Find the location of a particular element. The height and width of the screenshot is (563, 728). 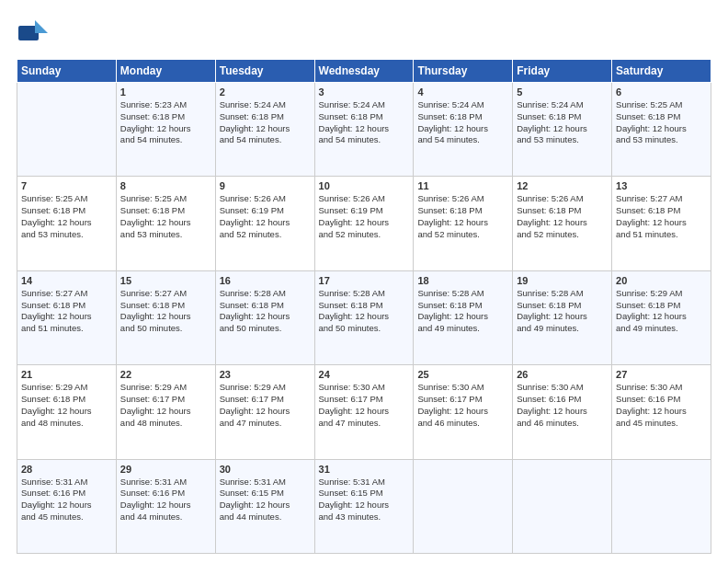

cell-content: Sunrise: 5:31 AMSunset: 6:16 PMDaylight:… is located at coordinates (165, 500).